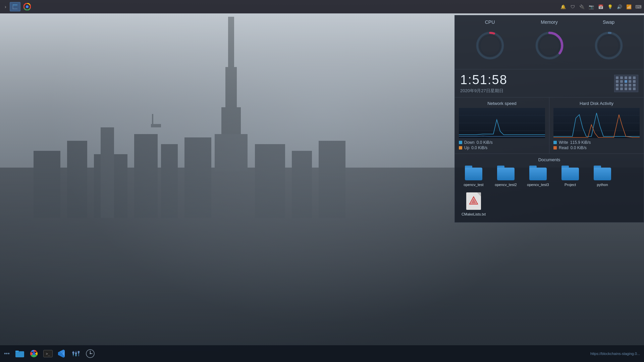  What do you see at coordinates (502, 126) in the screenshot?
I see `network-widget: Network speed` at bounding box center [502, 126].